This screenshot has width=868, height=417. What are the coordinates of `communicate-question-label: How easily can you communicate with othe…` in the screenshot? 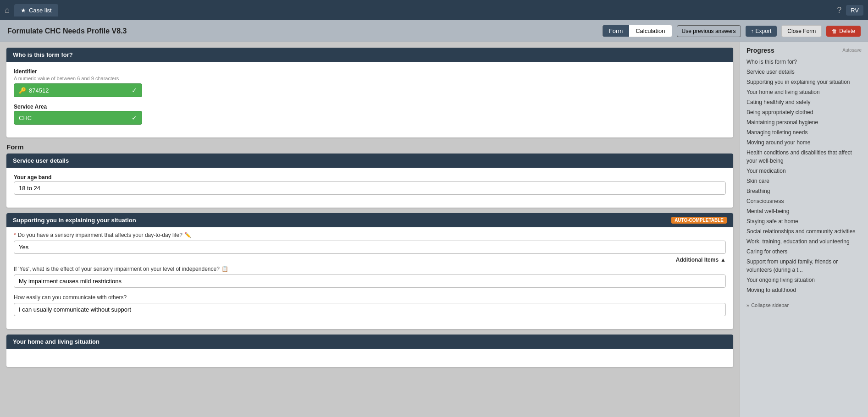 It's located at (370, 297).